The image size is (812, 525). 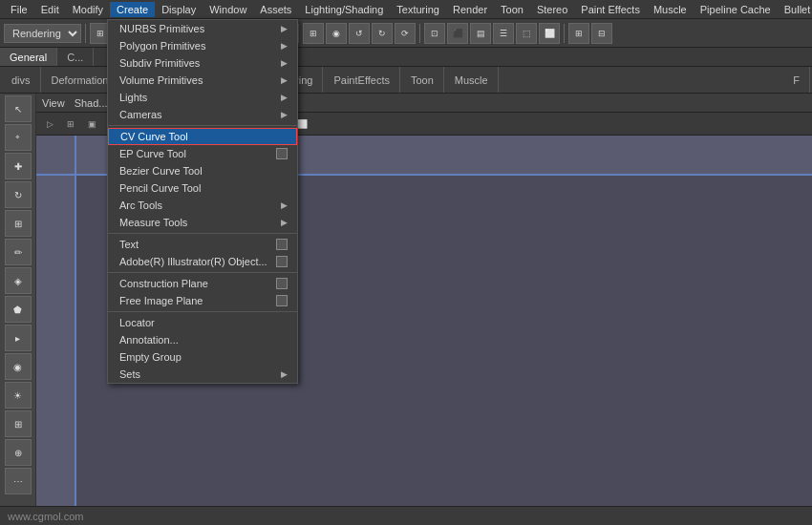 What do you see at coordinates (18, 309) in the screenshot?
I see `tool-btn-8: ⬟` at bounding box center [18, 309].